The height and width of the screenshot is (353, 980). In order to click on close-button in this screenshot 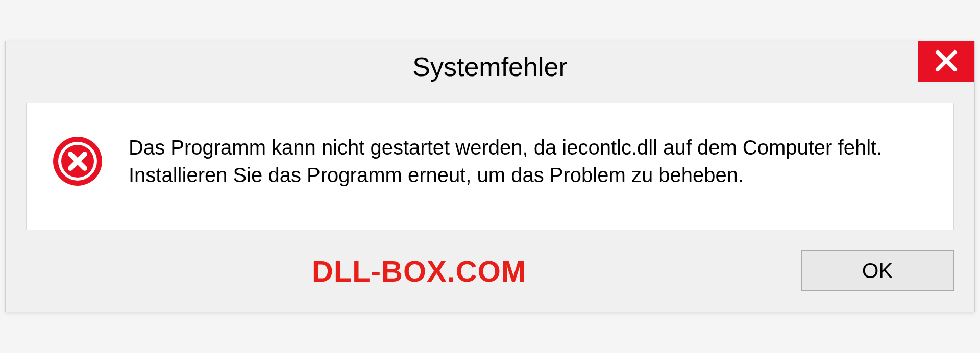, I will do `click(946, 62)`.